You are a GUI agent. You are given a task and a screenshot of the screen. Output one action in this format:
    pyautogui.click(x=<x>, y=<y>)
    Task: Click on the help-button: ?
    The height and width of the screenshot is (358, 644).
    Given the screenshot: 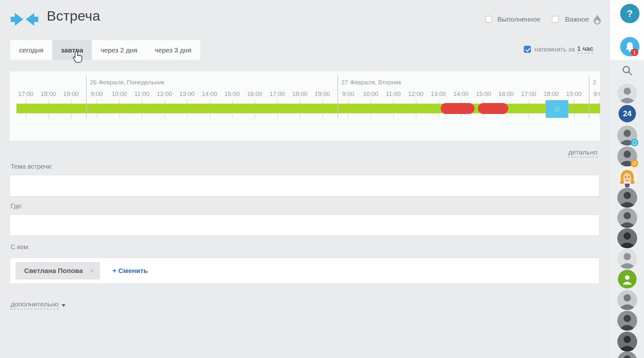 What is the action you would take?
    pyautogui.click(x=630, y=14)
    